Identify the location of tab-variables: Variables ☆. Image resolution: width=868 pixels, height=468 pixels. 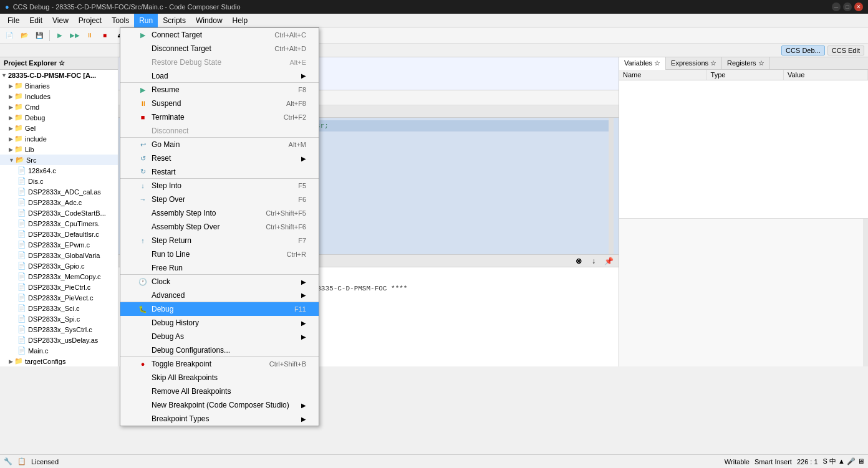
(642, 64).